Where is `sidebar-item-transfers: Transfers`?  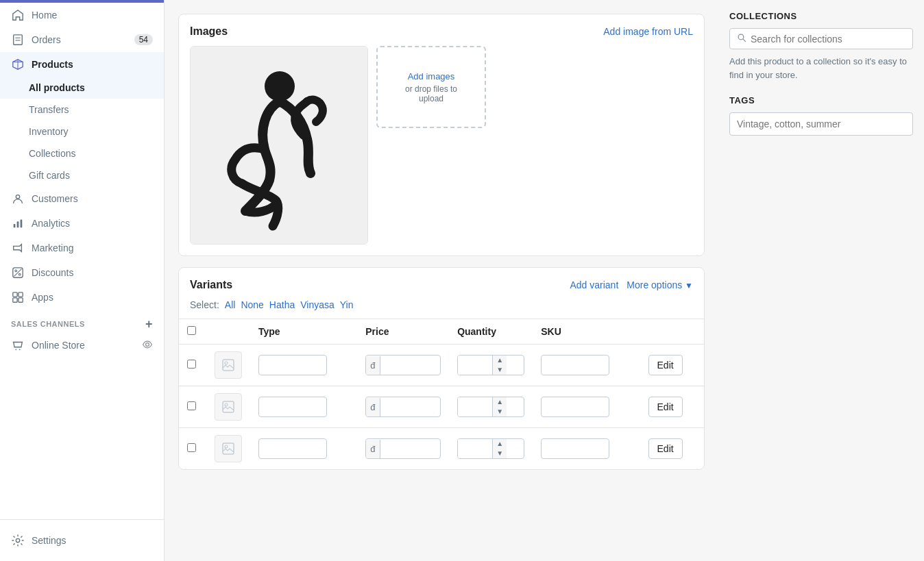 sidebar-item-transfers: Transfers is located at coordinates (82, 110).